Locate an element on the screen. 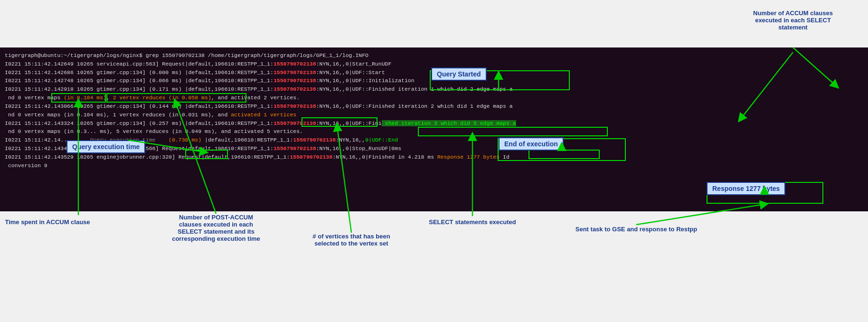  response-label: Response 1277 bytes is located at coordinates (746, 189).